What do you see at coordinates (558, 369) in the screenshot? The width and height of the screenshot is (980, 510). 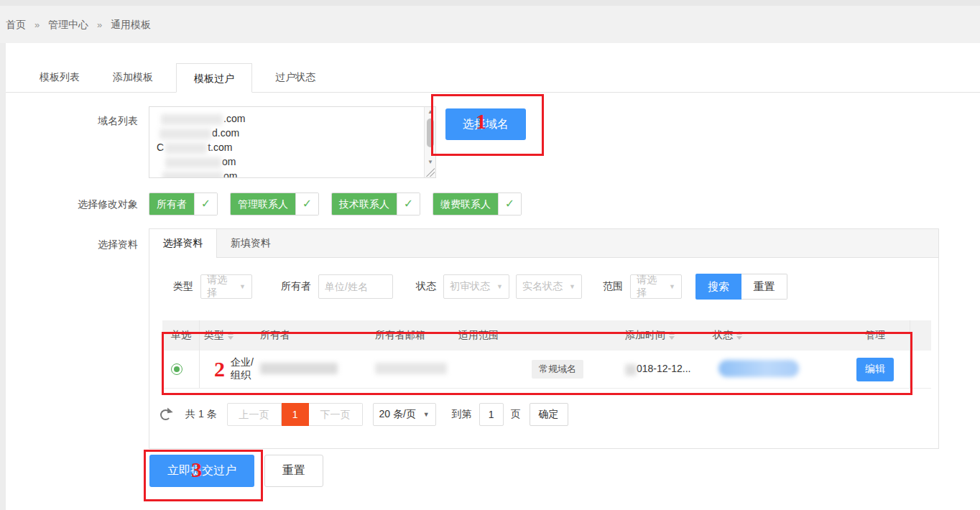 I see `scope-tag: 常规域名` at bounding box center [558, 369].